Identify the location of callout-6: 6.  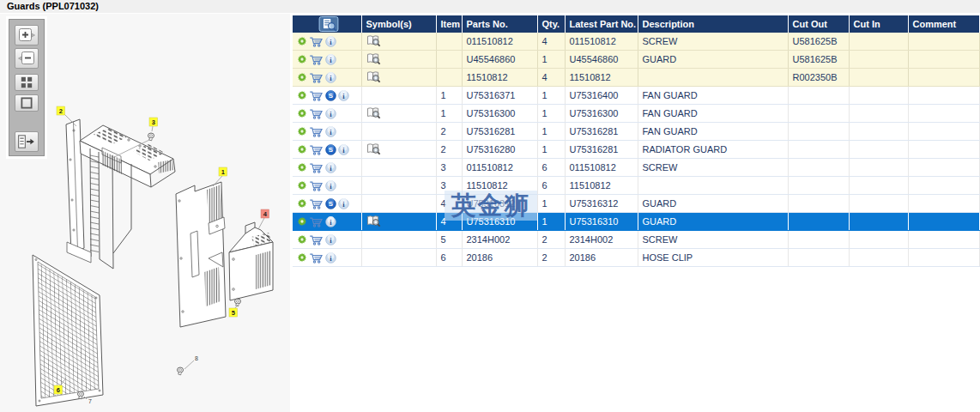
(58, 390).